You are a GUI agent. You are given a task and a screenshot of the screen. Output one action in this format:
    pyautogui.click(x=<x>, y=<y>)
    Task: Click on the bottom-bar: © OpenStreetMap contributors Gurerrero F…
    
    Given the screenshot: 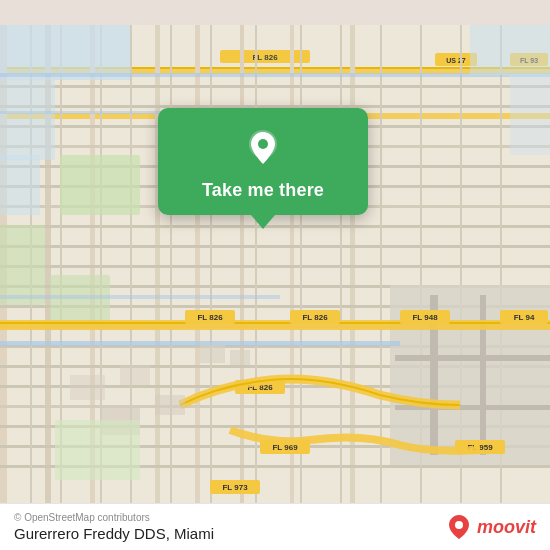 What is the action you would take?
    pyautogui.click(x=275, y=526)
    